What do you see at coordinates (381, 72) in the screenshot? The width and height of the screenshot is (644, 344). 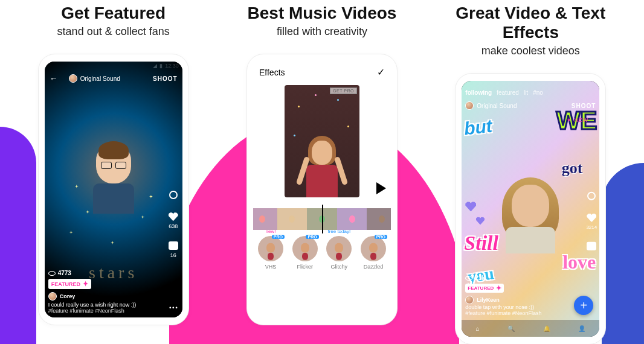 I see `confirm-icon: ✓` at bounding box center [381, 72].